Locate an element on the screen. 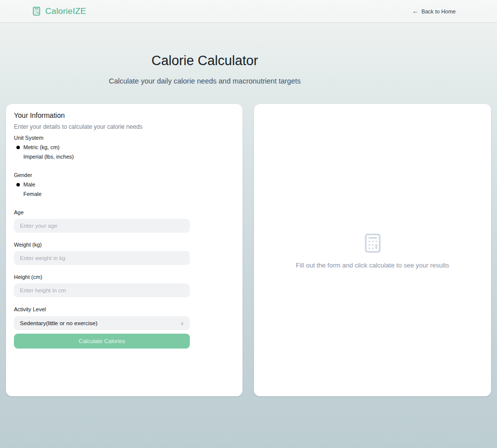  results-empty-state-text: Fill out the form and click calculate to… is located at coordinates (373, 266).